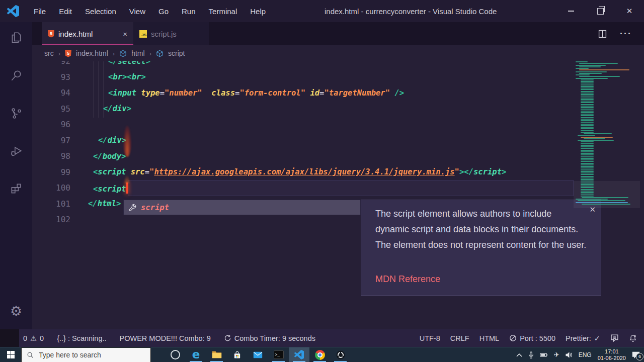 This screenshot has width=644, height=362. I want to click on line-number: 94, so click(51, 93).